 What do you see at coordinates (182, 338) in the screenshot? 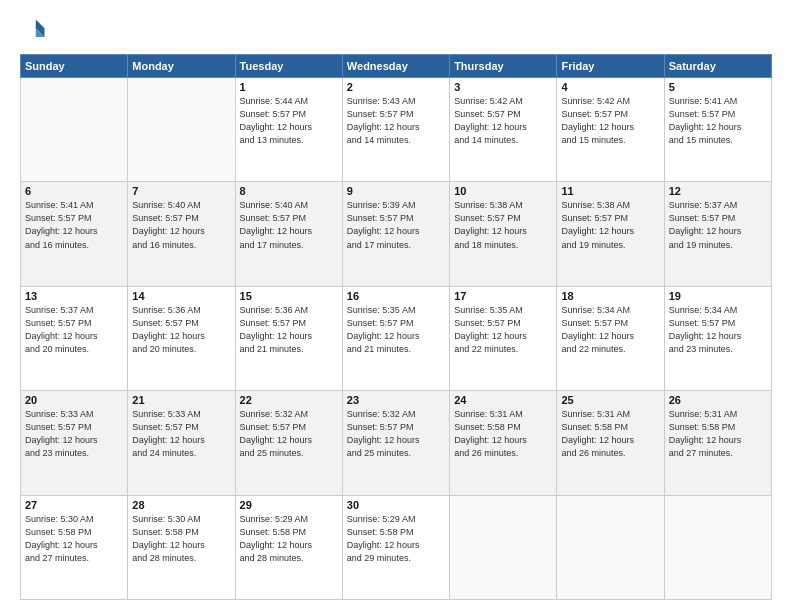
I see `calendar-cell: 14Sunrise: 5:36 AMSunset: 5:57 PMDayligh…` at bounding box center [182, 338].